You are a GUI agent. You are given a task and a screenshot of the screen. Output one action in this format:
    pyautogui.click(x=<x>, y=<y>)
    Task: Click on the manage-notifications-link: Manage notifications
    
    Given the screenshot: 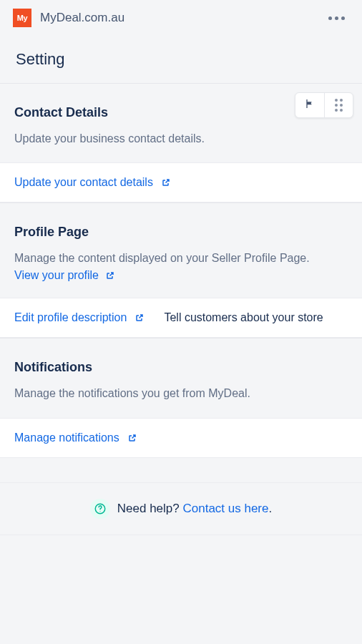 What is the action you would take?
    pyautogui.click(x=76, y=438)
    